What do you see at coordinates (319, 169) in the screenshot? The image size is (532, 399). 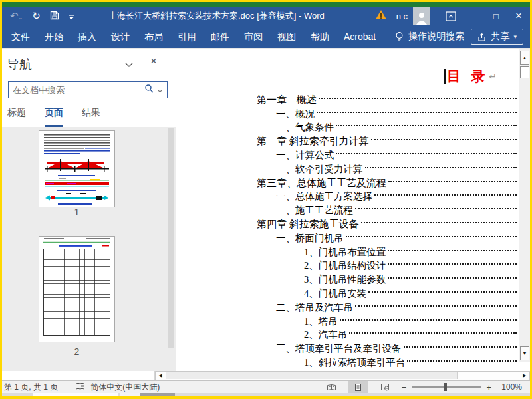 I see `toc-entry-text: 二、软牵引受力计算` at bounding box center [319, 169].